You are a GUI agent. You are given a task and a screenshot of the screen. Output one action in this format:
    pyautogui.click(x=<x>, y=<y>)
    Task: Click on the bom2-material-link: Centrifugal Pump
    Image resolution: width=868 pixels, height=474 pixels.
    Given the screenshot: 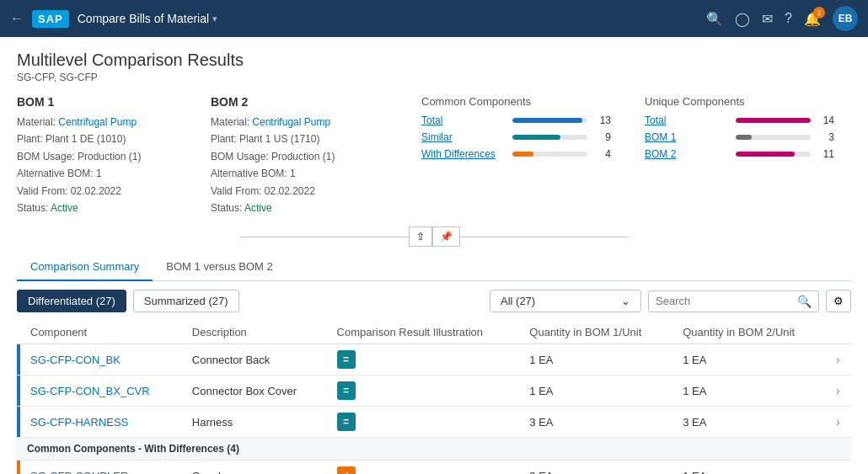 What is the action you would take?
    pyautogui.click(x=292, y=122)
    